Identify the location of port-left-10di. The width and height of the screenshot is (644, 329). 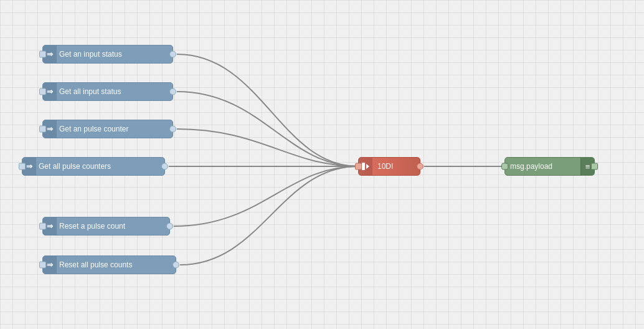
(359, 167).